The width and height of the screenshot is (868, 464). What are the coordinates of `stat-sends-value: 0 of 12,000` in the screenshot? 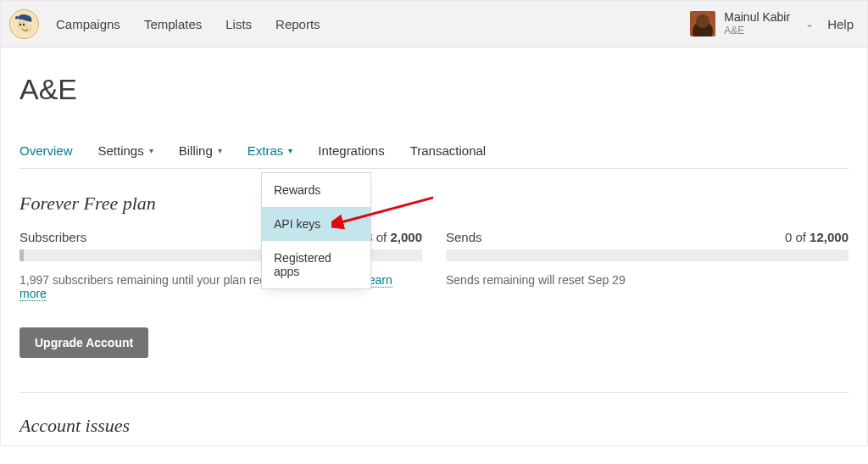 It's located at (817, 238).